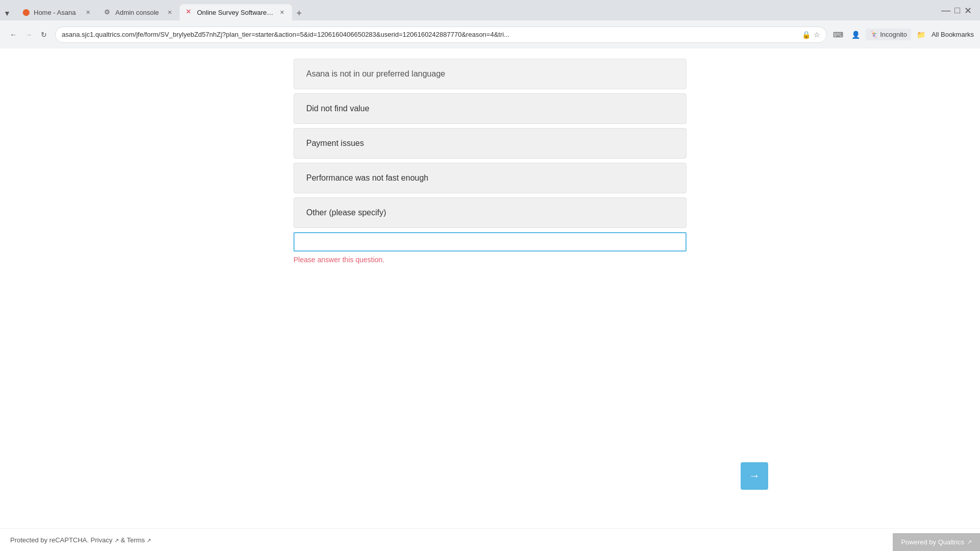  What do you see at coordinates (57, 12) in the screenshot?
I see `tab-asana: ⬤ Home - Asana ✕` at bounding box center [57, 12].